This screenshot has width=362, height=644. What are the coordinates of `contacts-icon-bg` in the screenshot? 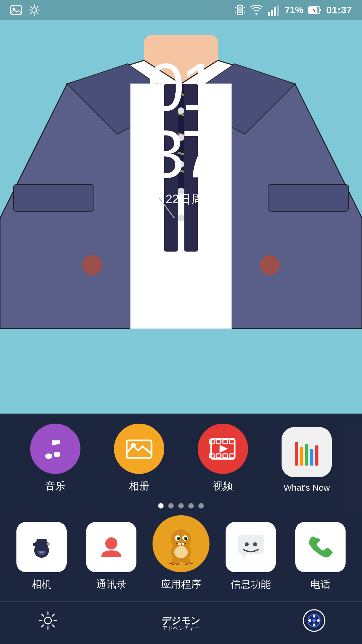 It's located at (111, 547).